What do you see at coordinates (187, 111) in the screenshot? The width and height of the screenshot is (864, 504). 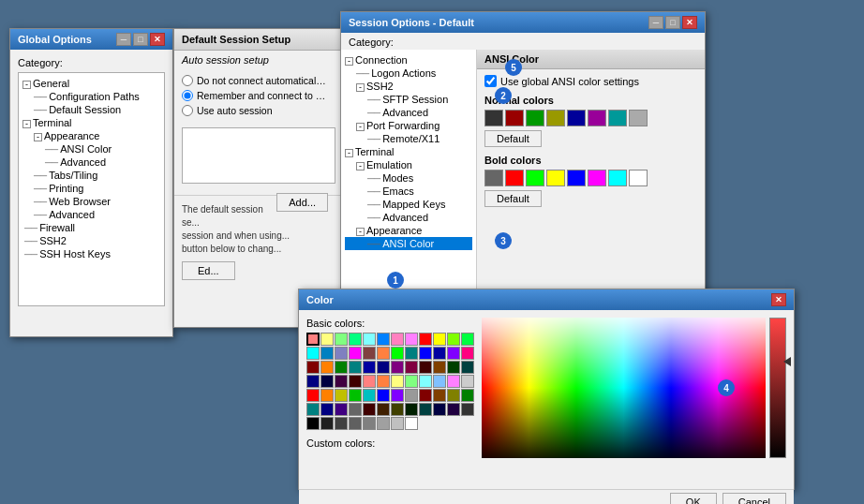 I see `radio-use-auto-input` at bounding box center [187, 111].